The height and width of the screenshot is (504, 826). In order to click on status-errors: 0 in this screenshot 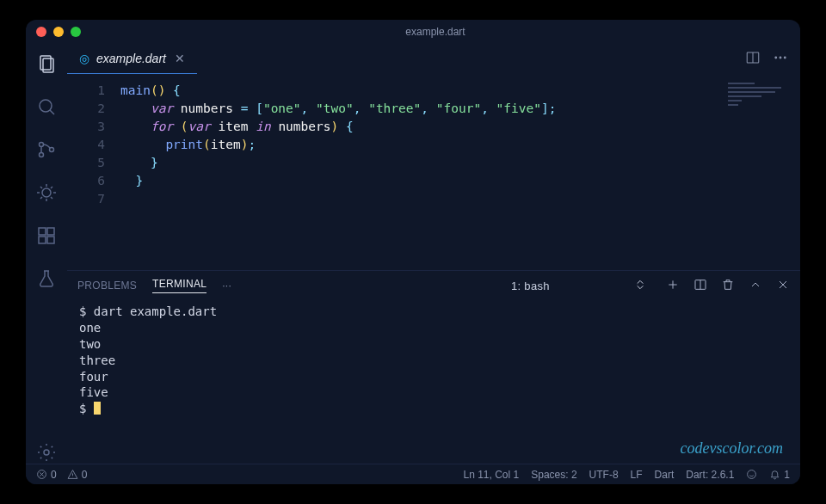, I will do `click(46, 475)`.